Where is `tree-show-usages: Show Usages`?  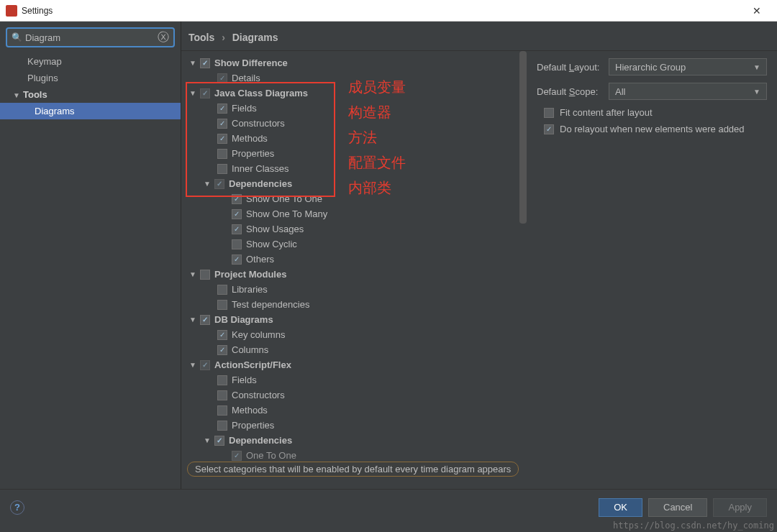
tree-show-usages: Show Usages is located at coordinates (357, 229).